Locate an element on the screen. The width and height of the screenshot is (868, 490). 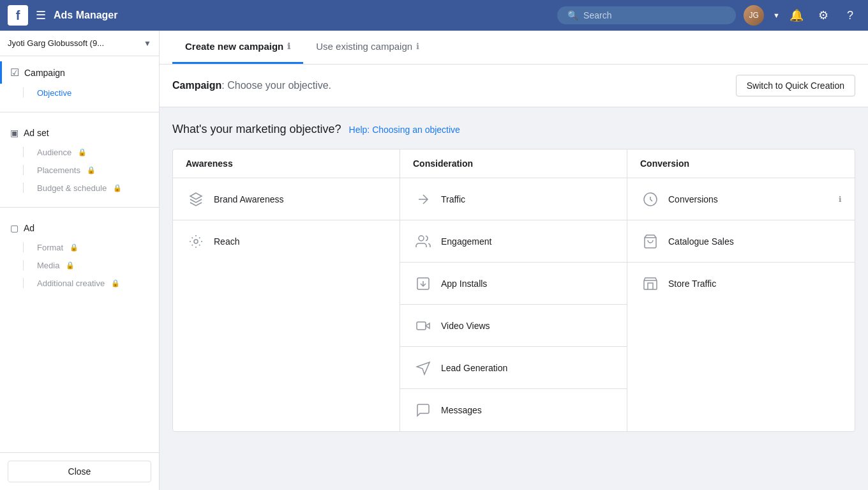
chevron-down-icon: ▼ is located at coordinates (147, 43).